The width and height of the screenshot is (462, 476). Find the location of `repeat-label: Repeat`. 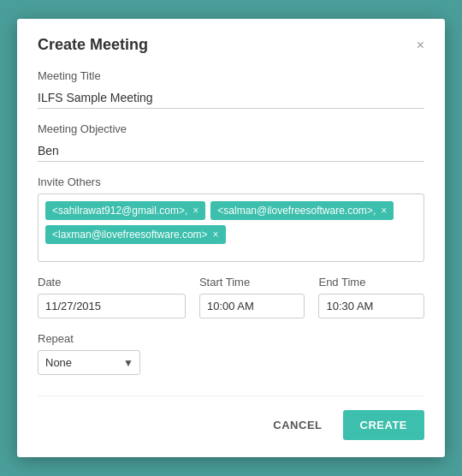

repeat-label: Repeat is located at coordinates (231, 339).